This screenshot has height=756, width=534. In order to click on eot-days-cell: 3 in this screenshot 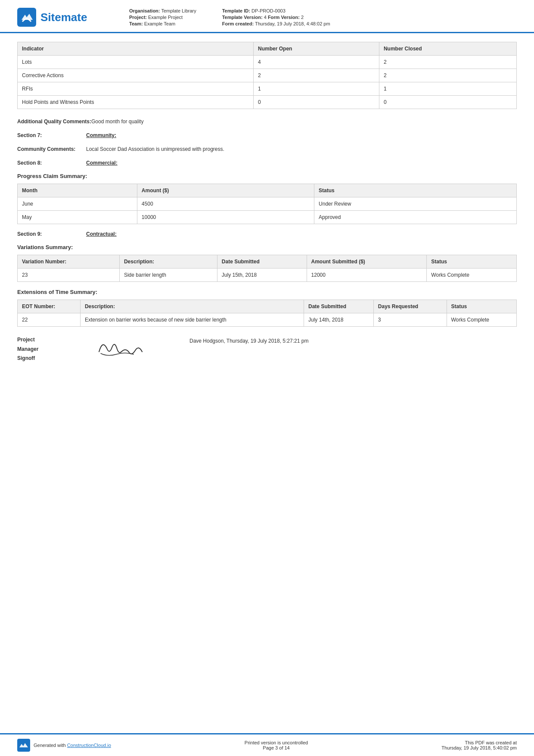, I will do `click(410, 320)`.